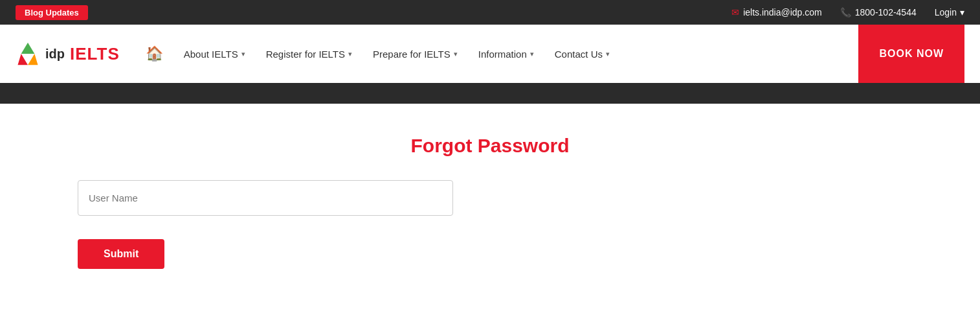 The height and width of the screenshot is (324, 980). I want to click on nav-label-register-for-ielts: Register for IELTS, so click(306, 54).